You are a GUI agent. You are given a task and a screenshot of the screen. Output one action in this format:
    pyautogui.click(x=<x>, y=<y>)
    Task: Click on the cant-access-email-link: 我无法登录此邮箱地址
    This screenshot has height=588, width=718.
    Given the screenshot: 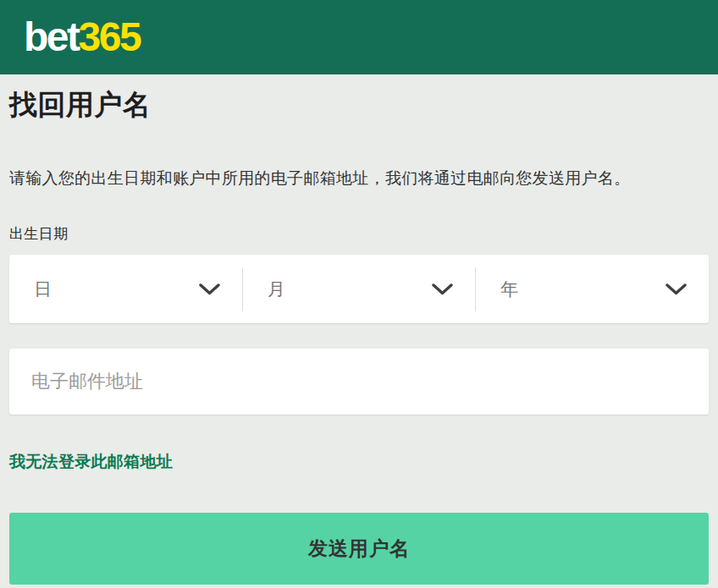 What is the action you would take?
    pyautogui.click(x=91, y=462)
    